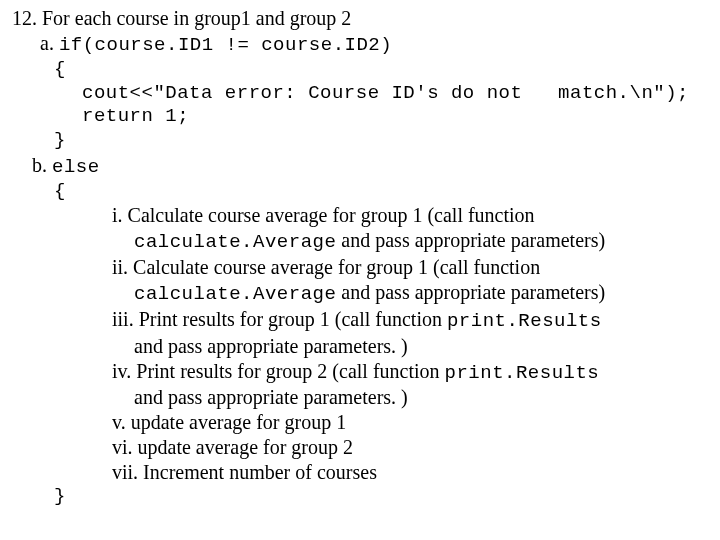  Describe the element at coordinates (412, 472) in the screenshot. I see `item-vii: vii. Increment number of courses` at that location.